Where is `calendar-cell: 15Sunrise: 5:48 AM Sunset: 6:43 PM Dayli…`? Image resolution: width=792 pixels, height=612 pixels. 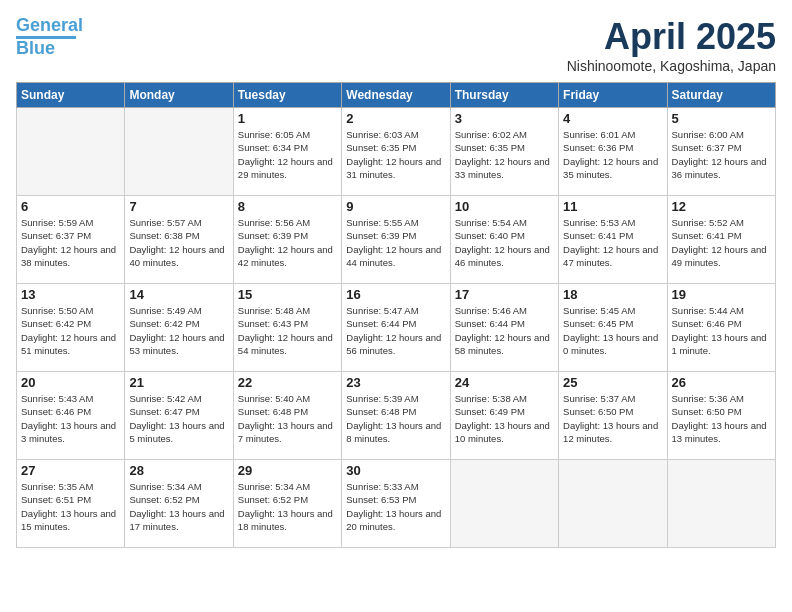 calendar-cell: 15Sunrise: 5:48 AM Sunset: 6:43 PM Dayli… is located at coordinates (287, 328).